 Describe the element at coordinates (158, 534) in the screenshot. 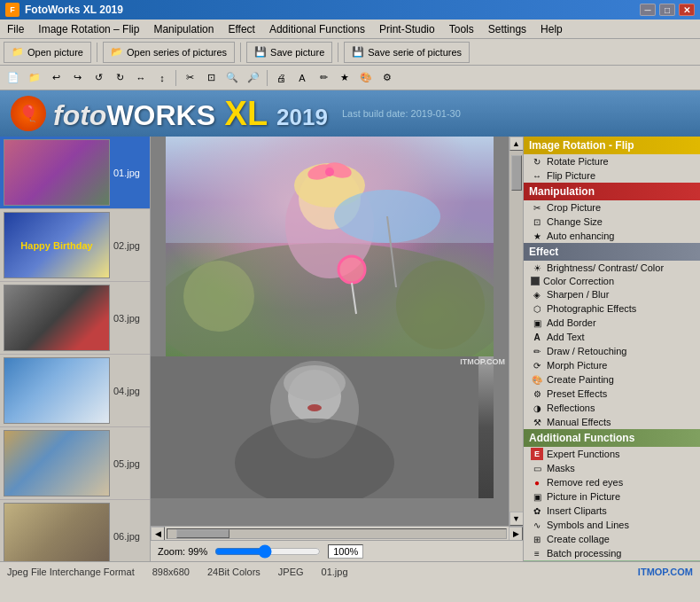

I see `scroll-left-button: ◀` at that location.